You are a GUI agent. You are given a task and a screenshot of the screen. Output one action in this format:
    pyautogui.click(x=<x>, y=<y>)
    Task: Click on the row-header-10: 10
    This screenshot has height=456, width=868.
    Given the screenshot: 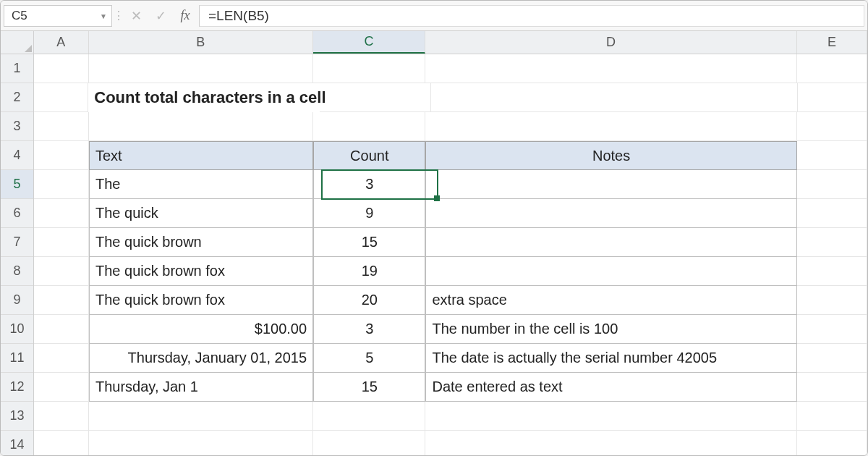 What is the action you would take?
    pyautogui.click(x=17, y=329)
    